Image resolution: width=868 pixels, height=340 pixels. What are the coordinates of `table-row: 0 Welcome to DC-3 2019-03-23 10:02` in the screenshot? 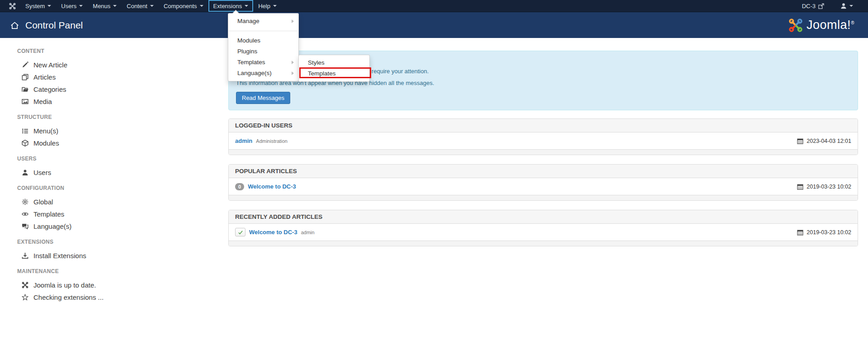 It's located at (543, 186).